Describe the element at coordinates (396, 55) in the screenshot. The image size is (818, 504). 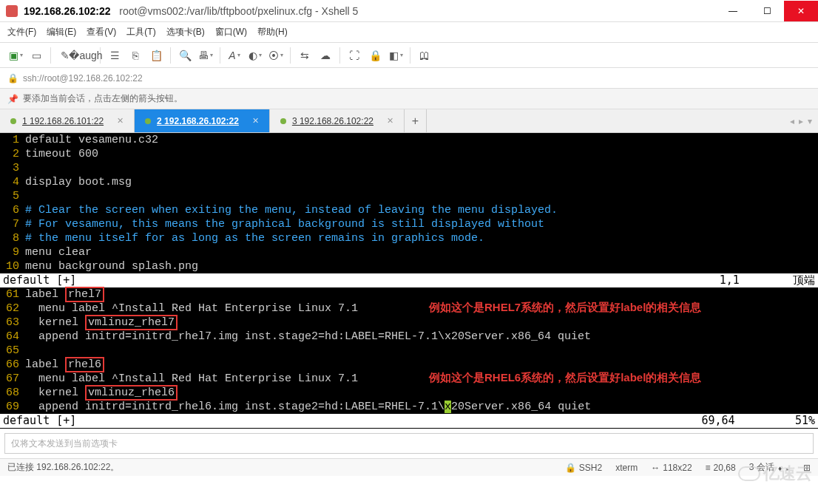
I see `transparency-icon: ◧▾` at that location.